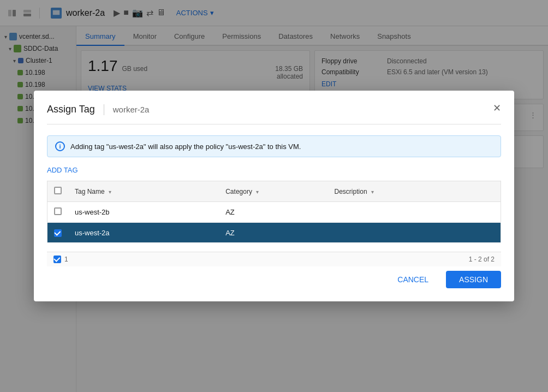  Describe the element at coordinates (474, 280) in the screenshot. I see `assign-button: ASSIGN` at that location.